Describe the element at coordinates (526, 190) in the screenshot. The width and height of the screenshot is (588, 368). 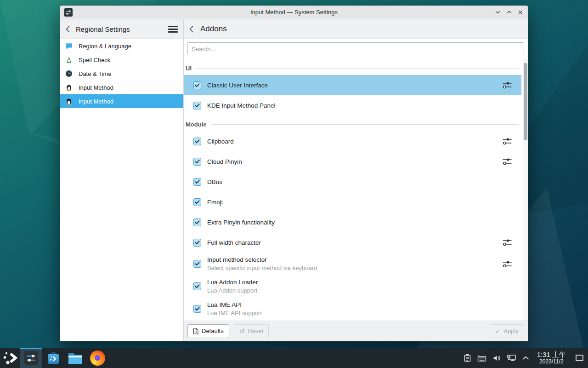
I see `scrollbar` at that location.